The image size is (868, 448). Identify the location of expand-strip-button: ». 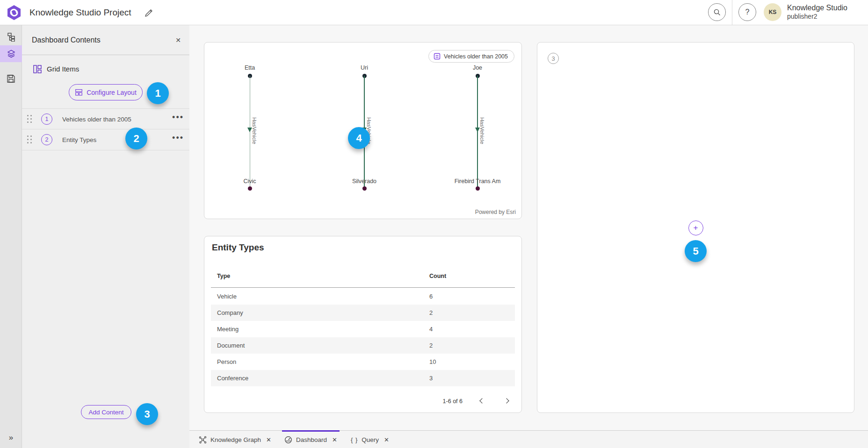
(11, 438).